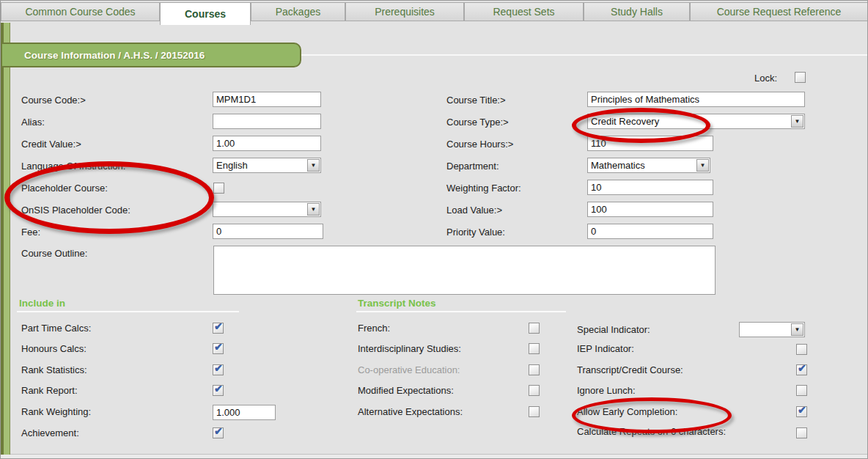 The height and width of the screenshot is (459, 868). I want to click on load-value-input, so click(650, 210).